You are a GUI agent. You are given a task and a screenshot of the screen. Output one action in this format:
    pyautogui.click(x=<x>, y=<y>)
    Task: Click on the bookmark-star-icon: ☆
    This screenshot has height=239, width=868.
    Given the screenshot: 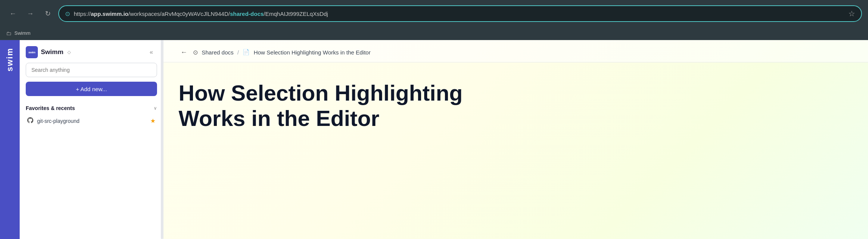 What is the action you would take?
    pyautogui.click(x=852, y=14)
    